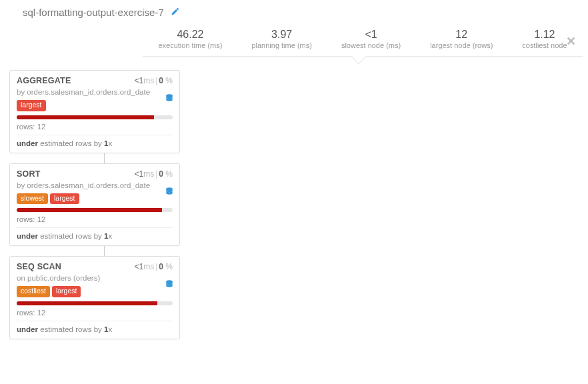  What do you see at coordinates (371, 45) in the screenshot?
I see `stat-label: slowest node (ms)` at bounding box center [371, 45].